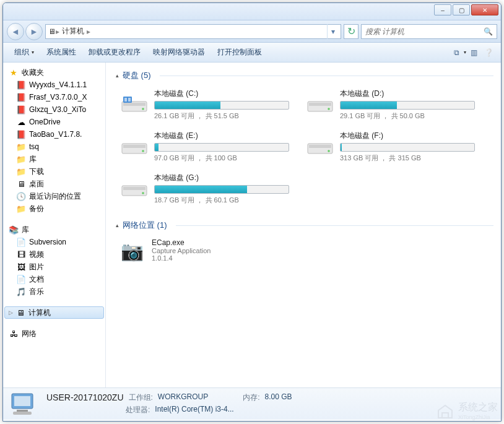 This screenshot has width=504, height=424. I want to click on item-icon: 🎵, so click(21, 292).